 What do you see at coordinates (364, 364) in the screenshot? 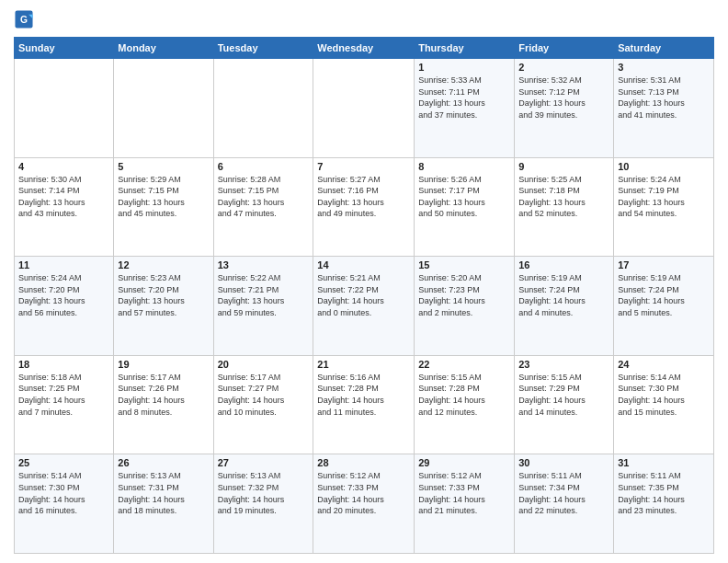
I see `day-number: 21` at bounding box center [364, 364].